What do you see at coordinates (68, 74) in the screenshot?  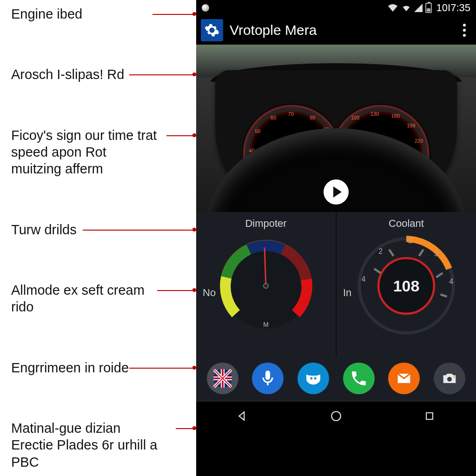 I see `callout-text: Arosch I-slipas! Rd` at bounding box center [68, 74].